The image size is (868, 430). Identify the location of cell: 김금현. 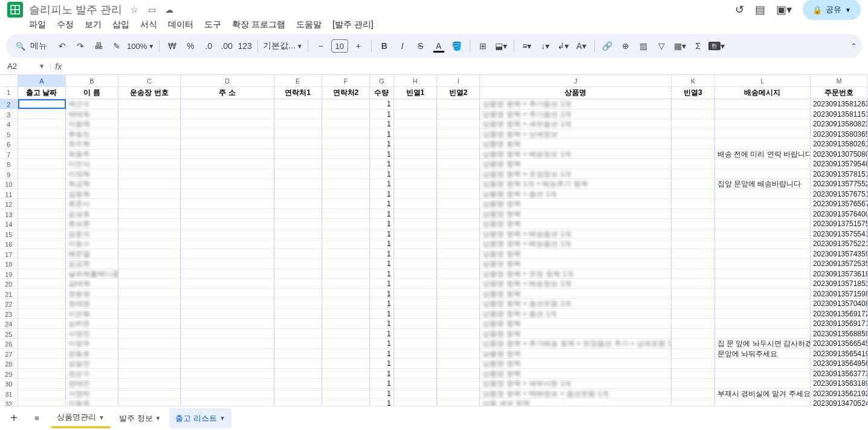
(92, 264).